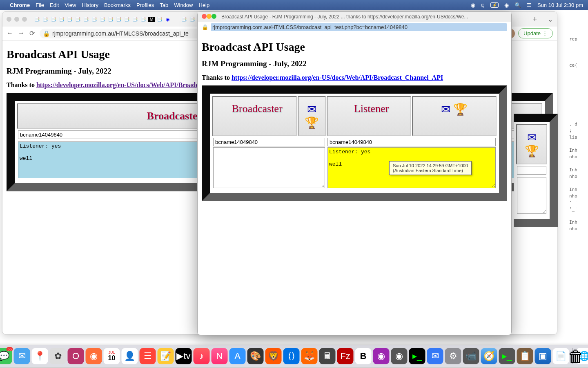 Image resolution: width=588 pixels, height=368 pixels. What do you see at coordinates (354, 64) in the screenshot?
I see `page-subtitle: RJM Programming - July, 2022` at bounding box center [354, 64].